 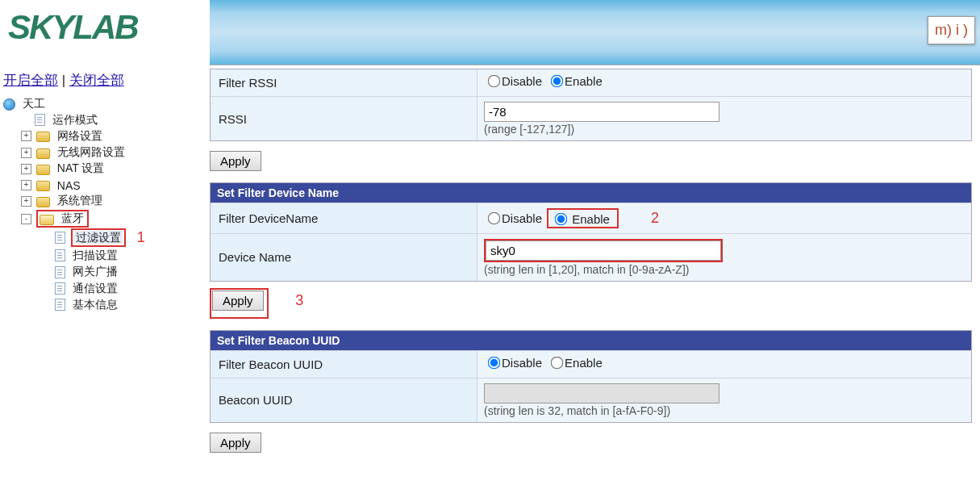 I want to click on beacon-uuid-label: Beacon UUID, so click(x=344, y=400).